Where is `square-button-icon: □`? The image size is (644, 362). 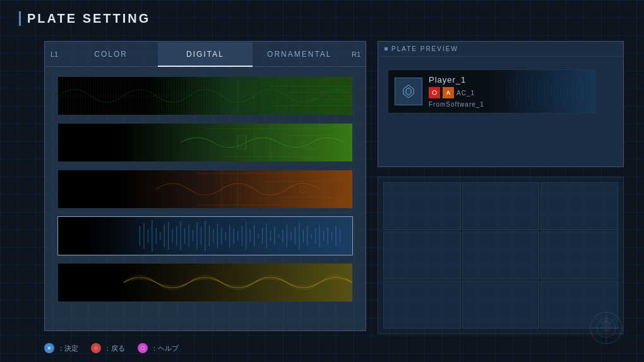
square-button-icon: □ is located at coordinates (143, 348).